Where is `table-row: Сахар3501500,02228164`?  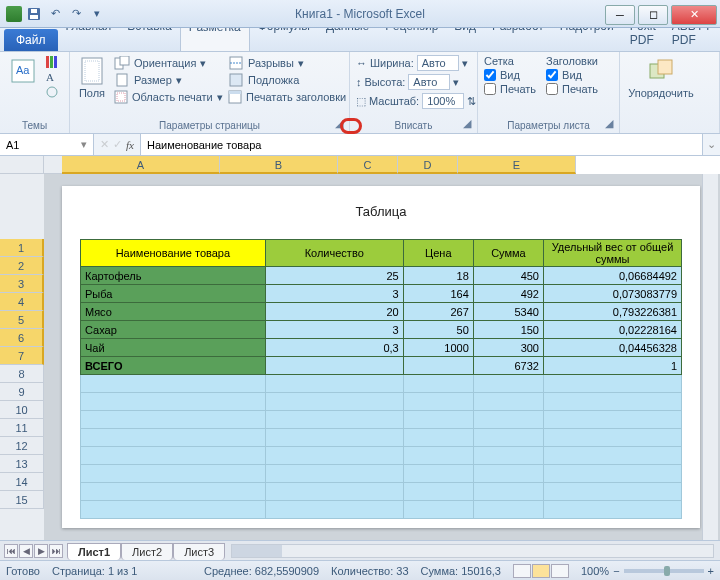
table-row: Сахар3501500,02228164 is located at coordinates (382, 330).